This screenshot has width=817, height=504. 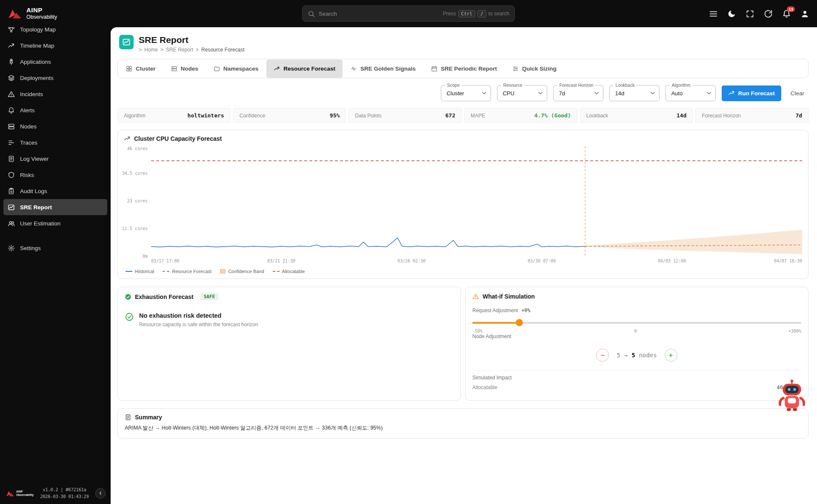 What do you see at coordinates (100, 493) in the screenshot?
I see `sidebar-collapse-button` at bounding box center [100, 493].